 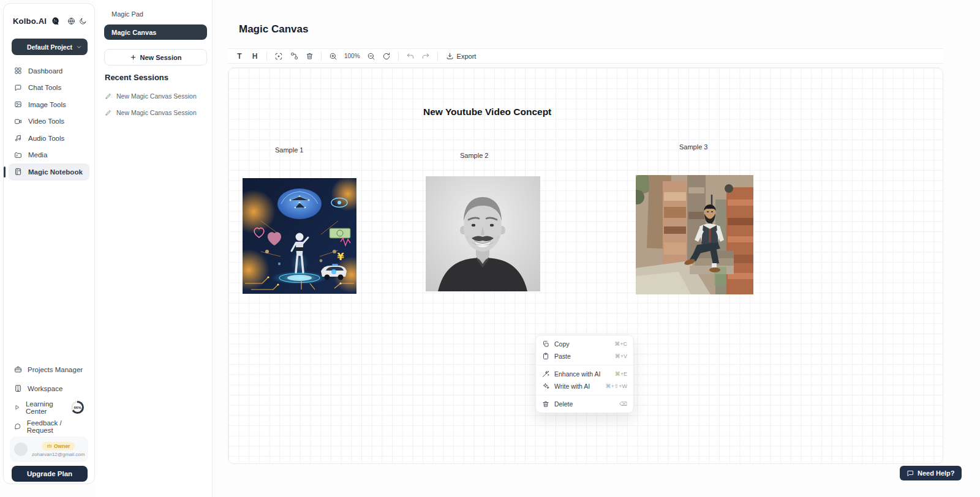 I want to click on crown-icon, so click(x=49, y=446).